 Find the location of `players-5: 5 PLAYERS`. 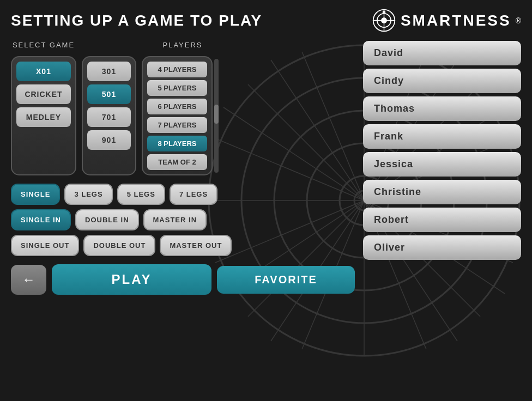

players-5: 5 PLAYERS is located at coordinates (177, 88).